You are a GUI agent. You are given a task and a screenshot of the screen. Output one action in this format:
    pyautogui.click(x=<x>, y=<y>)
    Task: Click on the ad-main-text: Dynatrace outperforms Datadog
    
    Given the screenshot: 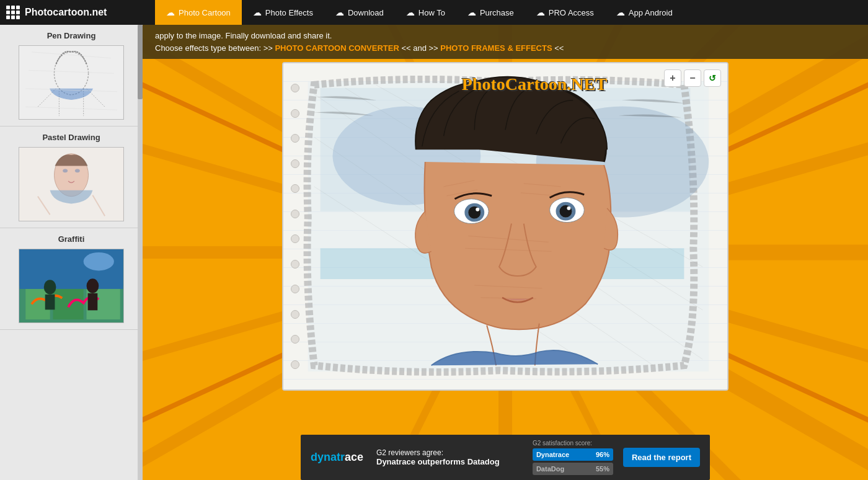 What is the action you would take?
    pyautogui.click(x=450, y=461)
    